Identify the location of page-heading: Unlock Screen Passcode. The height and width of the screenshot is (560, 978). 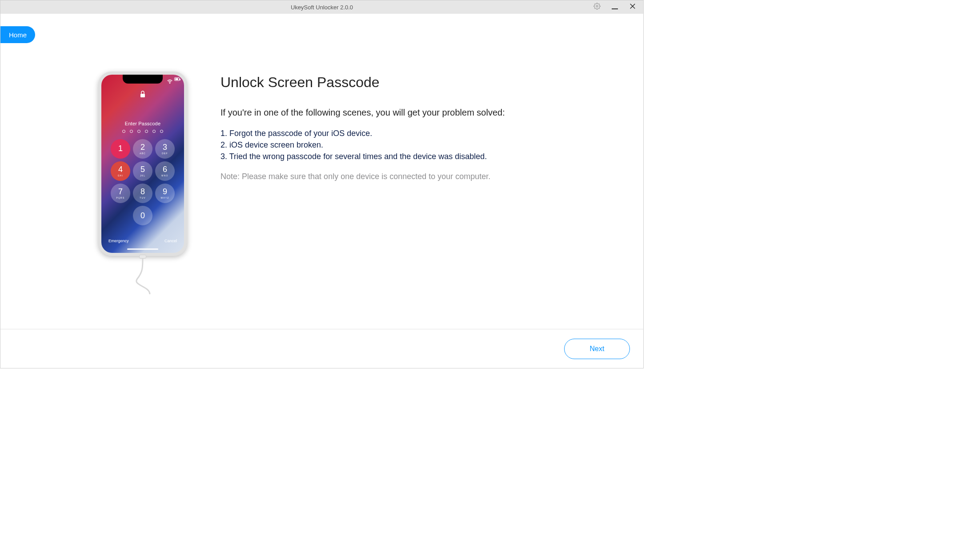
(414, 83).